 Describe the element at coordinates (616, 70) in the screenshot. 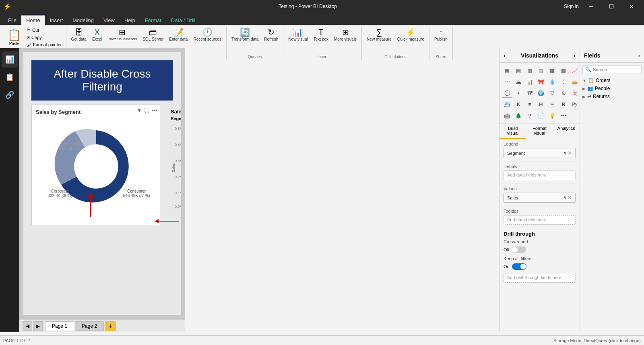

I see `search-input` at that location.